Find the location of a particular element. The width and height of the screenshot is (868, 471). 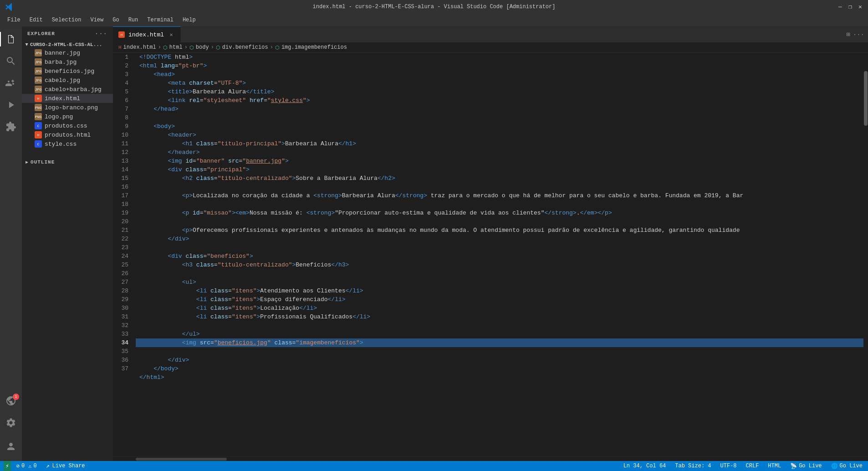

file-beneficios-jpg: JPG beneficios.jpg is located at coordinates (67, 71).